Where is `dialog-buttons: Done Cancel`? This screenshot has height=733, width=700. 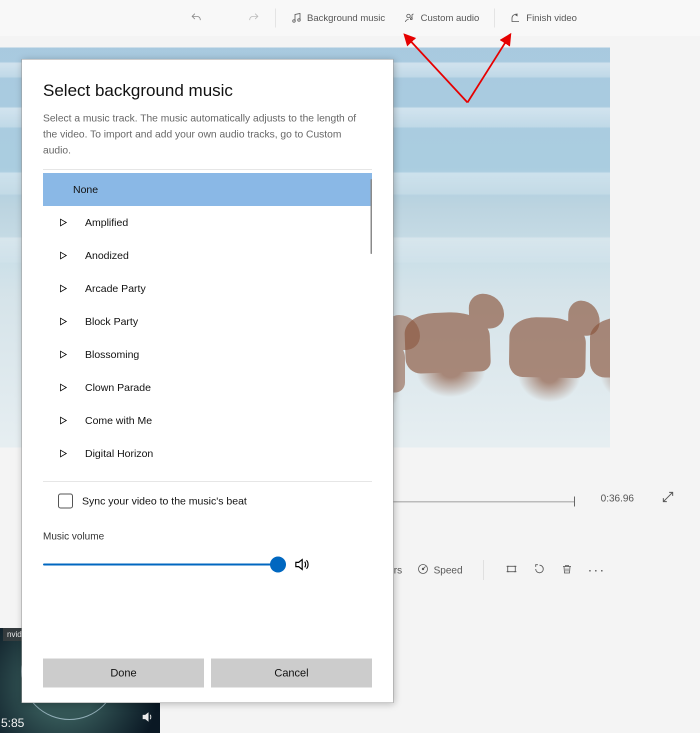 dialog-buttons: Done Cancel is located at coordinates (208, 673).